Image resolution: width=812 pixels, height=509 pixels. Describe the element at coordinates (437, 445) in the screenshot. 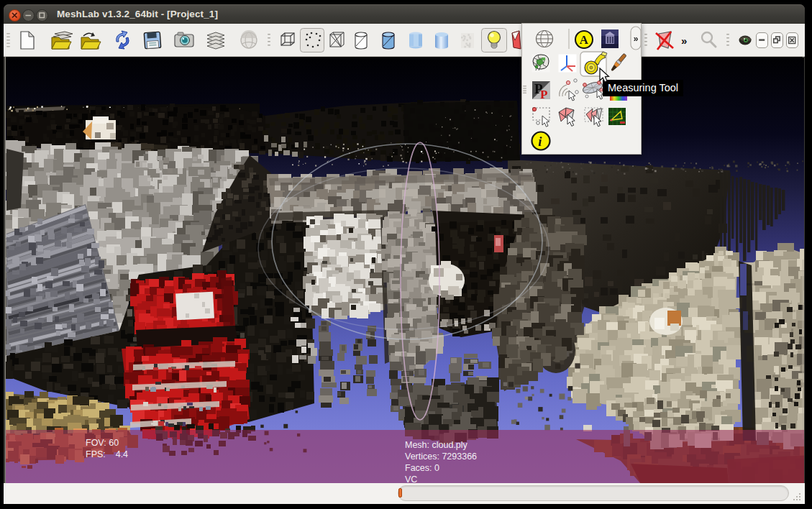

I see `svg-text: Mesh: cloud.ply` at that location.